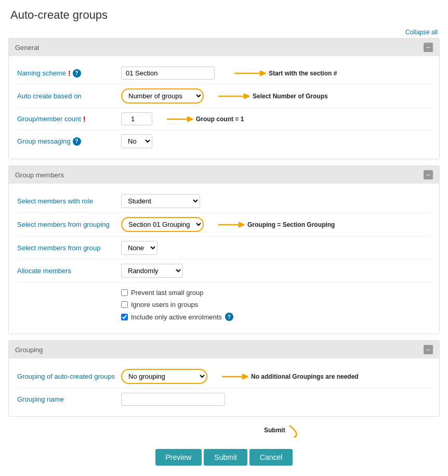  What do you see at coordinates (428, 350) in the screenshot?
I see `grouping-collapse-button: −` at bounding box center [428, 350].